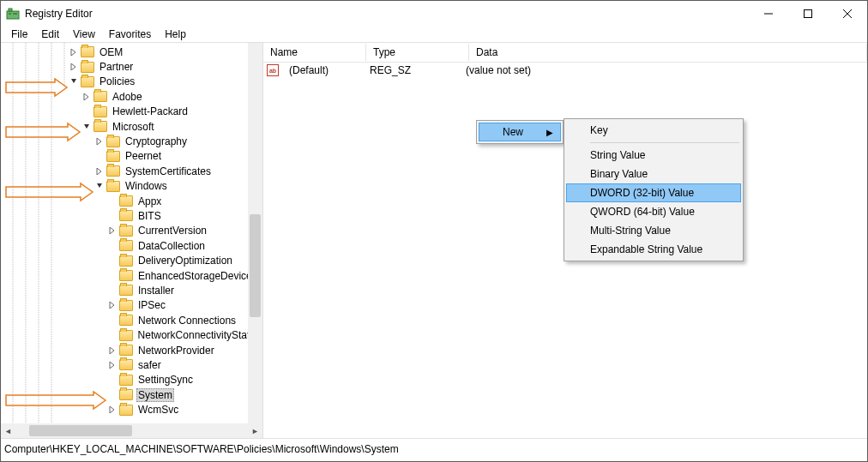 The width and height of the screenshot is (868, 462). Describe the element at coordinates (315, 52) in the screenshot. I see `column-name: Name` at that location.